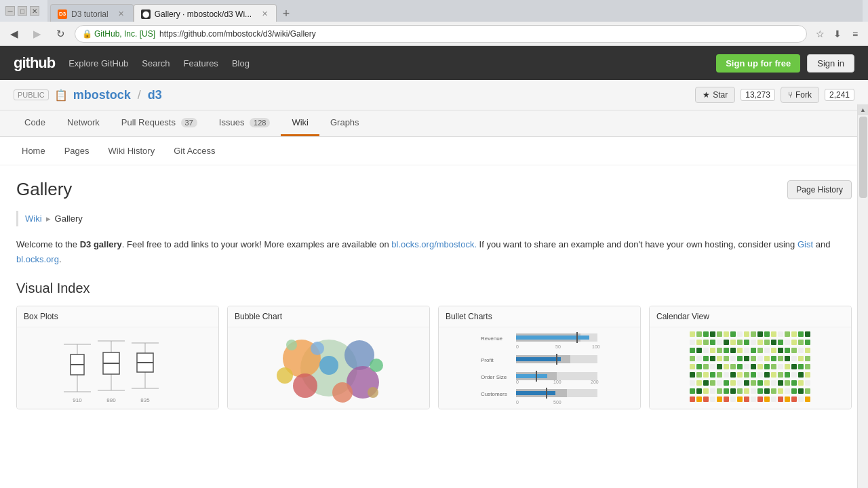  Describe the element at coordinates (92, 14) in the screenshot. I see `browser-tab-1: D3 D3 tutorial ✕` at that location.